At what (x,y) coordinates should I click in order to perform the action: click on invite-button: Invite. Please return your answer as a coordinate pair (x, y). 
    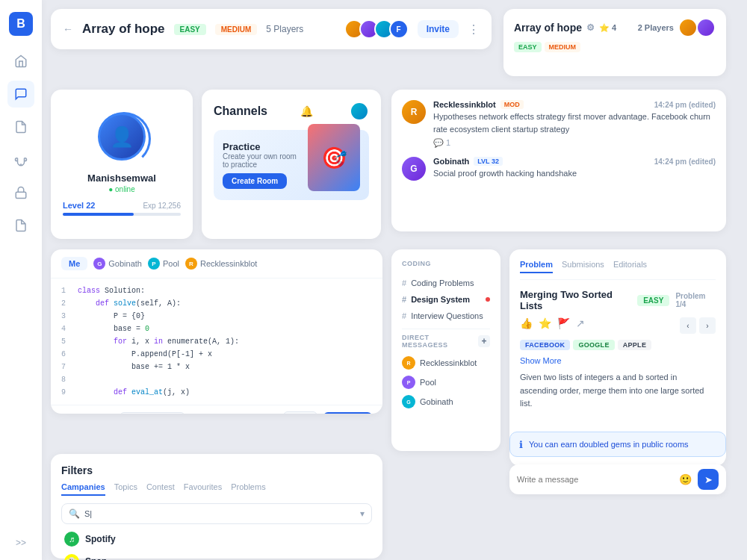
    Looking at the image, I should click on (438, 29).